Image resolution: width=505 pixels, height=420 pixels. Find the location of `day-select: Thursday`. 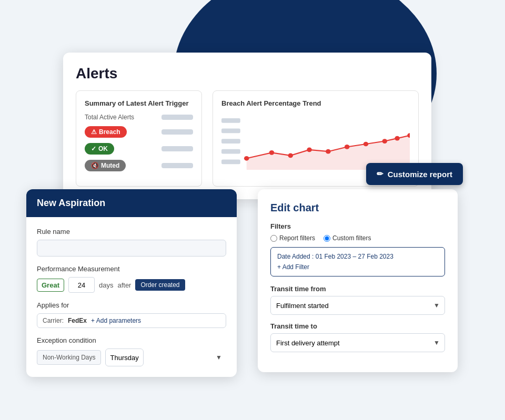

day-select: Thursday is located at coordinates (124, 357).